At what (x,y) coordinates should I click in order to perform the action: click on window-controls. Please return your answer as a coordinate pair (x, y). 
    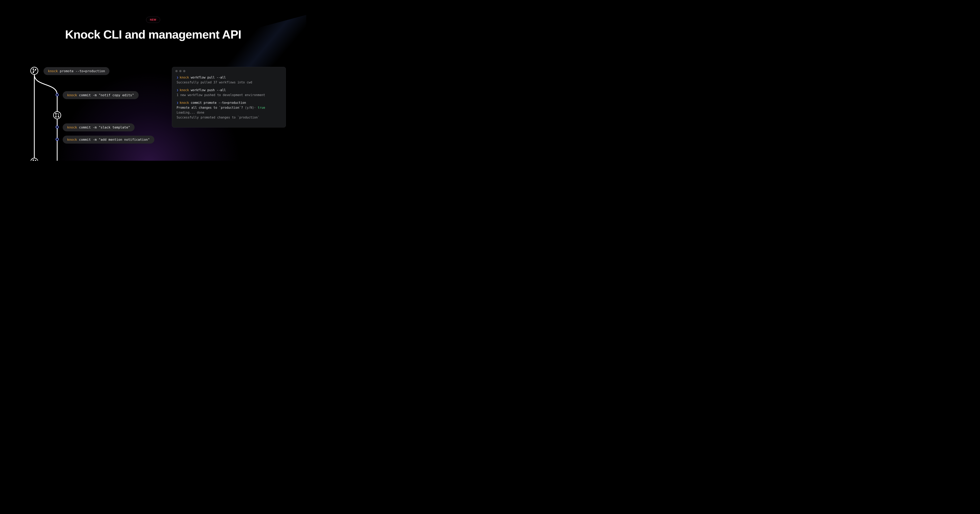
    Looking at the image, I should click on (229, 71).